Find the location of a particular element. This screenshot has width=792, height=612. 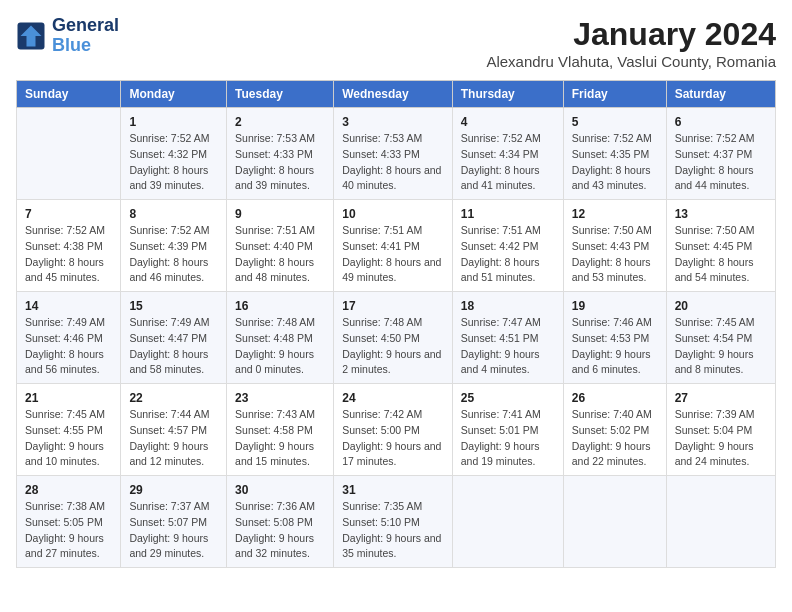

sunrise-info: Sunrise: 7:38 AM is located at coordinates (68, 507).